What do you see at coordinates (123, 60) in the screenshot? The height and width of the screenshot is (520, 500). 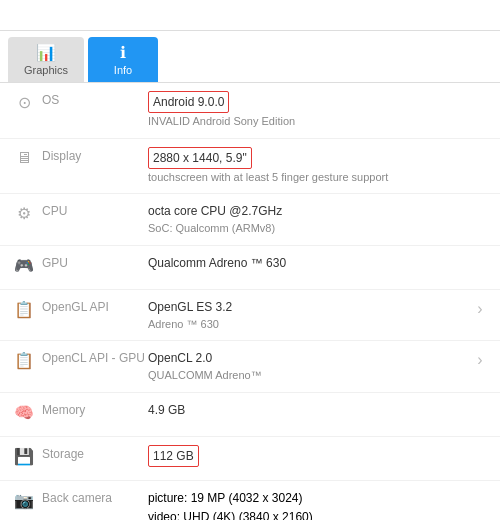 I see `tab-info: ℹ Info` at bounding box center [123, 60].